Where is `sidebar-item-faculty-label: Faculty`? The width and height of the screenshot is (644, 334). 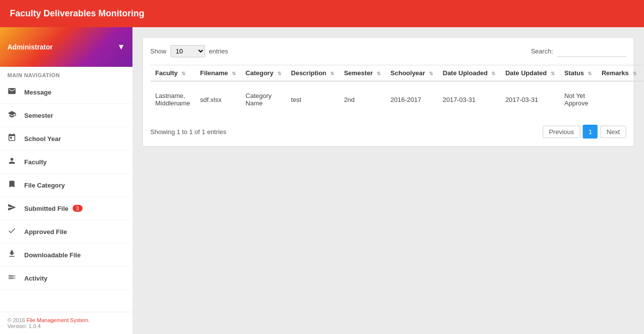
sidebar-item-faculty-label: Faculty is located at coordinates (36, 162).